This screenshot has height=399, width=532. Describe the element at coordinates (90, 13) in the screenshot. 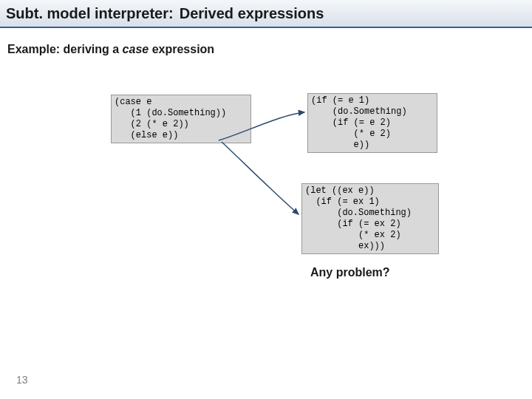

I see `title-prefix: Subt. model interpreter:` at that location.